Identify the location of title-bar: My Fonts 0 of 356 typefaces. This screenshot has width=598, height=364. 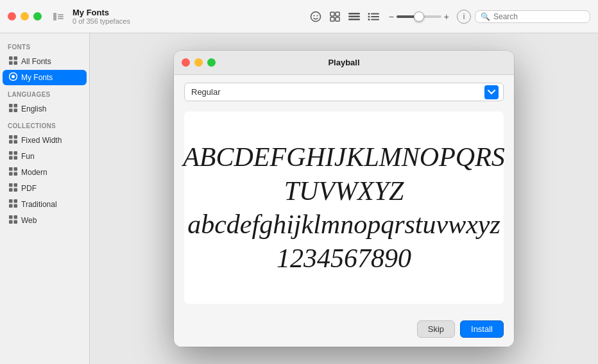
(299, 17).